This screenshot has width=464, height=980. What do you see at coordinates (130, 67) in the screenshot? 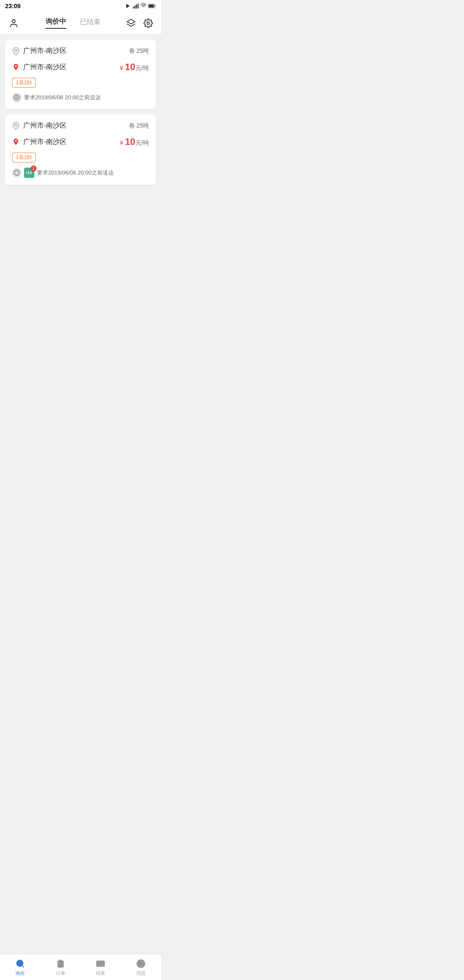
I see `price-number-1: 10` at bounding box center [130, 67].